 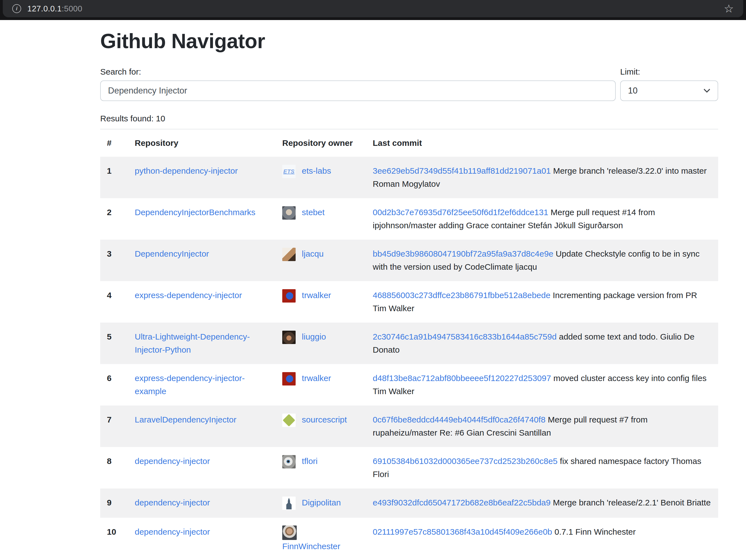 What do you see at coordinates (373, 9) in the screenshot?
I see `address-bar: i 127.0.0.1:5000 ☆` at bounding box center [373, 9].